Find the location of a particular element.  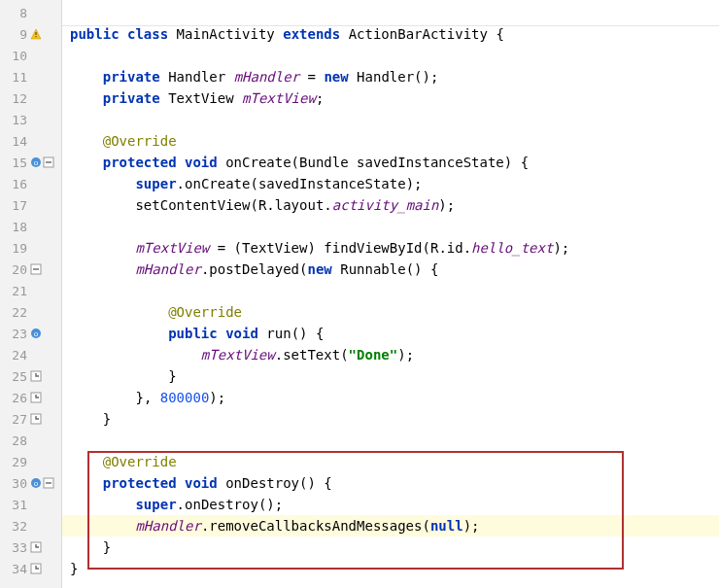

gutter-row: 30o is located at coordinates (31, 483).